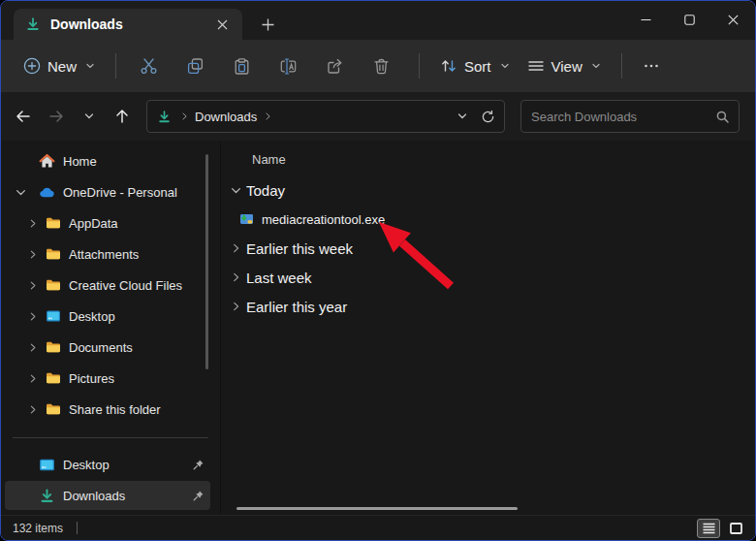 The image size is (756, 541). Describe the element at coordinates (324, 219) in the screenshot. I see `file-name: mediacreationtool.exe` at that location.